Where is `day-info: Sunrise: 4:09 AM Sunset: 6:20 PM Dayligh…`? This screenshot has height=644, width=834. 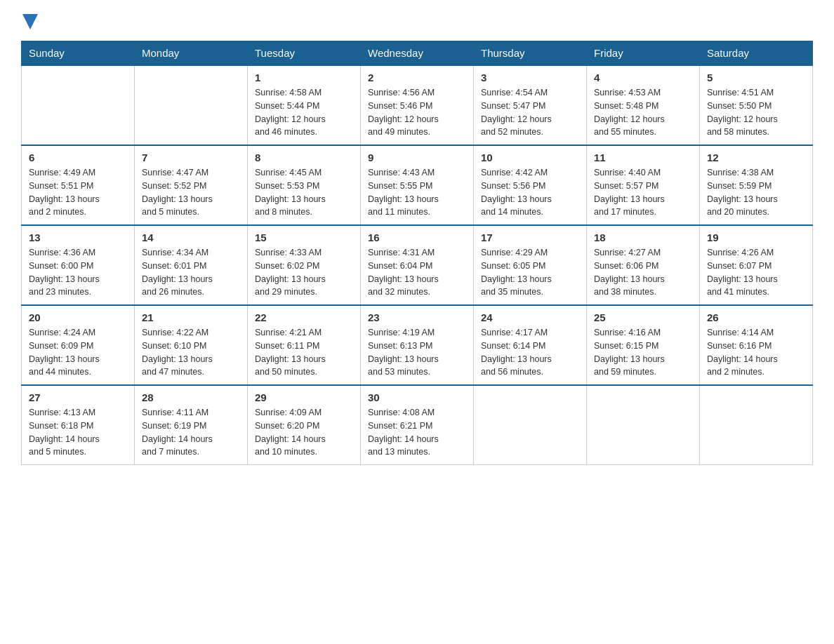 day-info: Sunrise: 4:09 AM Sunset: 6:20 PM Dayligh… is located at coordinates (304, 432).